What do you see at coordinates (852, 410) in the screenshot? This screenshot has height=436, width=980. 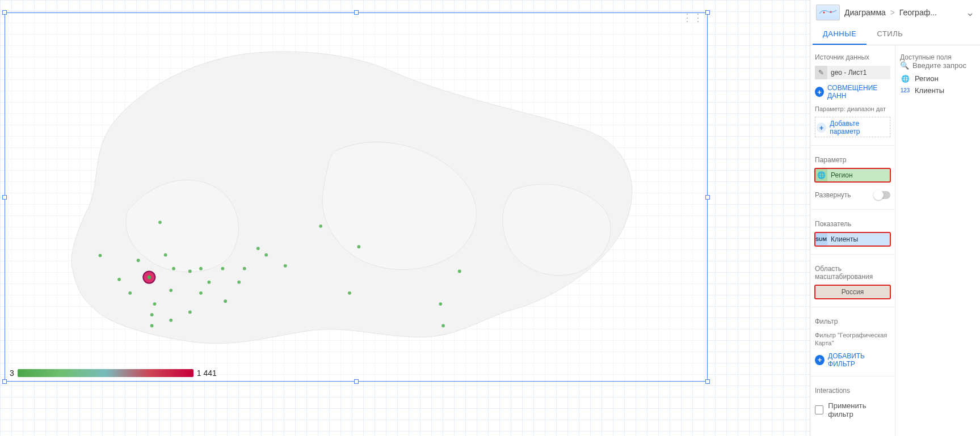 I see `apply-filter-checkbox-row: Применить фильтр` at bounding box center [852, 410].